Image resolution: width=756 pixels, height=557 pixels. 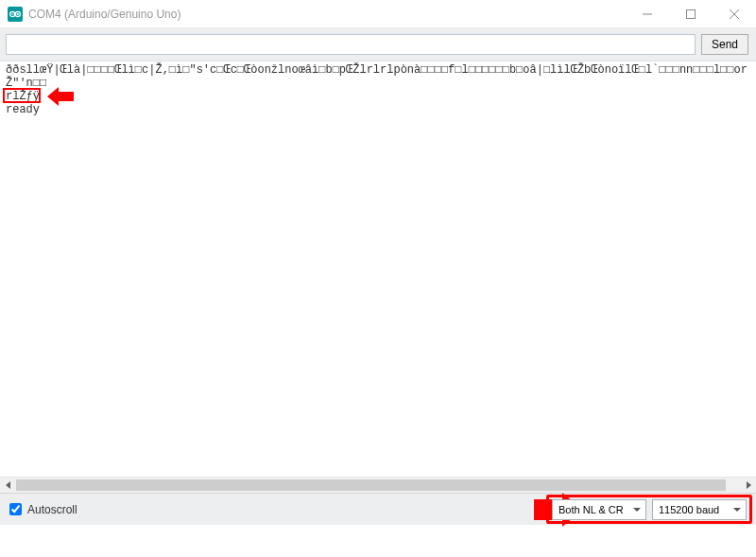 What do you see at coordinates (104, 14) in the screenshot?
I see `window-title: COM4 (Arduino/Genuino Uno)` at bounding box center [104, 14].